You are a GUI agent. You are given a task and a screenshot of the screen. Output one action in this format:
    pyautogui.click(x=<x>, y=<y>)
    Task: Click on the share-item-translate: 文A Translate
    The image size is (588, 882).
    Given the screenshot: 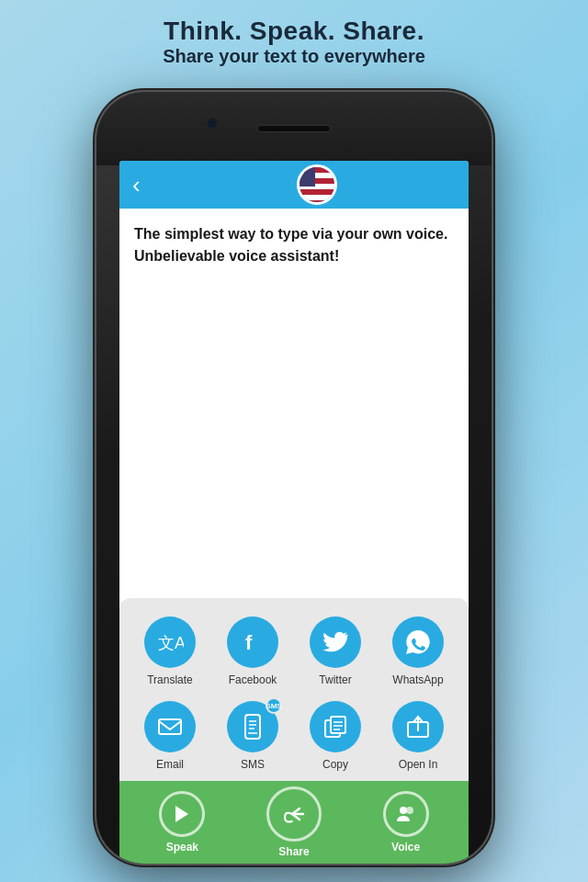 What is the action you would take?
    pyautogui.click(x=170, y=651)
    